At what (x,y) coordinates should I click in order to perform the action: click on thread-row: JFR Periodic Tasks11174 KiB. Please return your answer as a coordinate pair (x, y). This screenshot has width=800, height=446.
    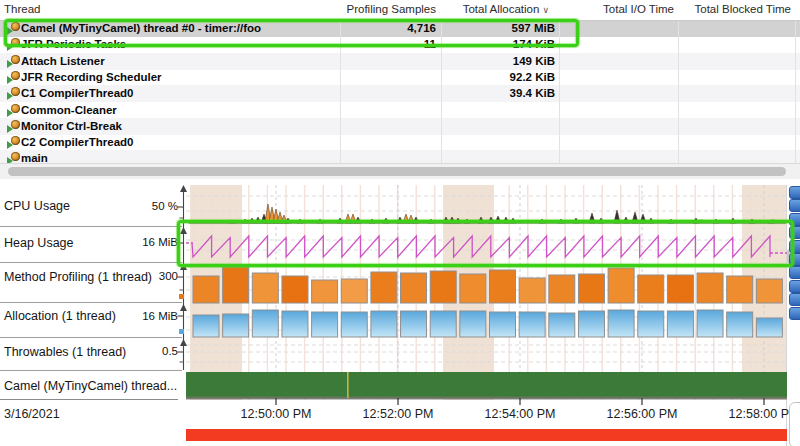
    Looking at the image, I should click on (400, 44).